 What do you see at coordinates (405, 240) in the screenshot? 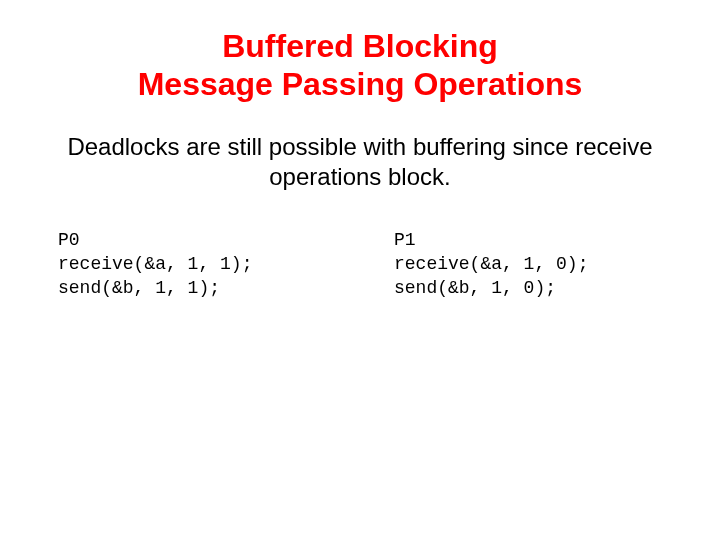
I see `code-p1-header: P1` at bounding box center [405, 240].